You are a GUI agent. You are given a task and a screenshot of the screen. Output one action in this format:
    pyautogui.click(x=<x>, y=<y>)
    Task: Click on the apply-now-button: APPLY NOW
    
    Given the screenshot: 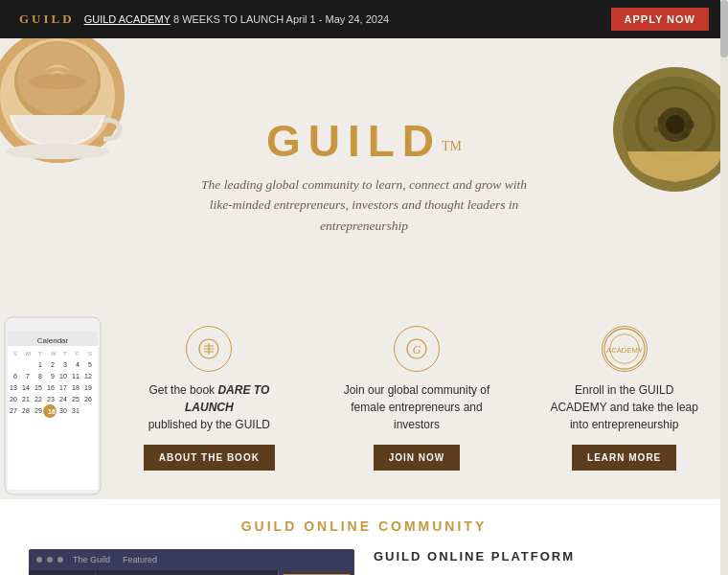 What is the action you would take?
    pyautogui.click(x=660, y=19)
    